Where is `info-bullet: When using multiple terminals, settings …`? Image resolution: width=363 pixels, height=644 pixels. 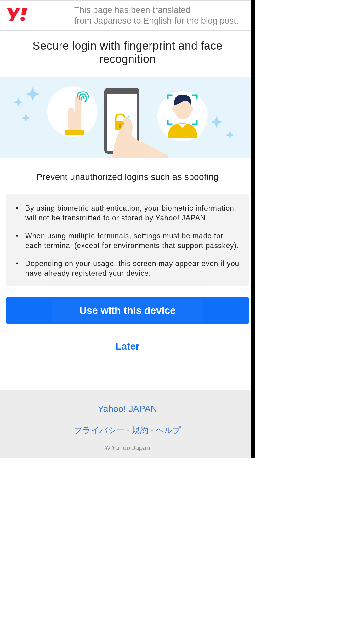
info-bullet: When using multiple terminals, settings … is located at coordinates (128, 241).